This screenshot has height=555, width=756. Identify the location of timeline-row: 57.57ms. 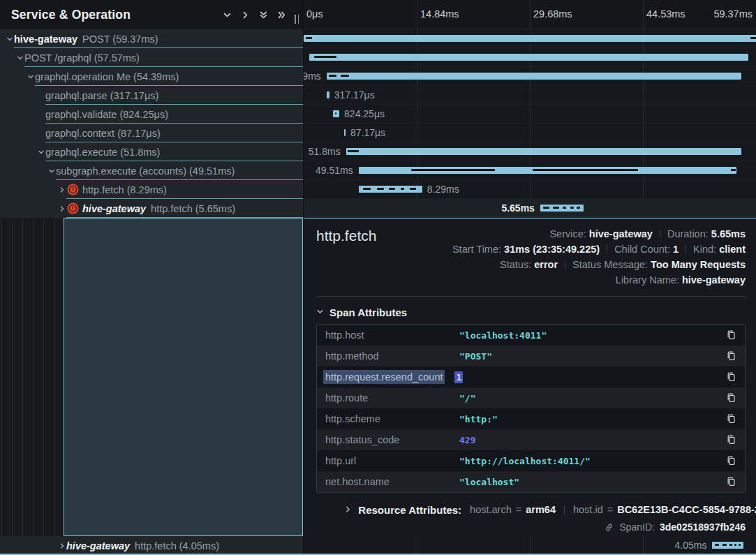
(530, 57).